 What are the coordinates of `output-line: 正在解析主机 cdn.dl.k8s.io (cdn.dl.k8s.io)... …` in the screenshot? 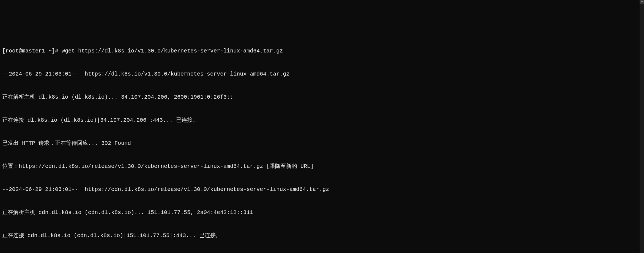 It's located at (322, 213).